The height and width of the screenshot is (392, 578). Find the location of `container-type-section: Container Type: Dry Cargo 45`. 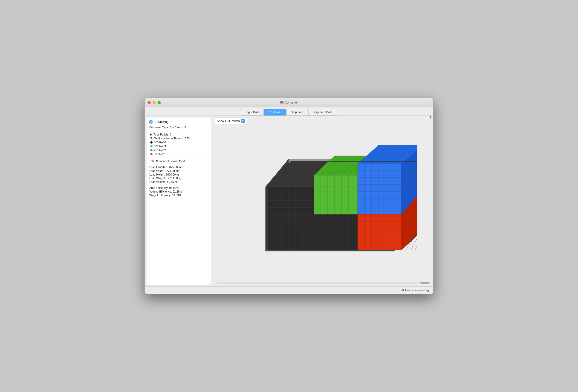

container-type-section: Container Type: Dry Cargo 45 is located at coordinates (179, 127).